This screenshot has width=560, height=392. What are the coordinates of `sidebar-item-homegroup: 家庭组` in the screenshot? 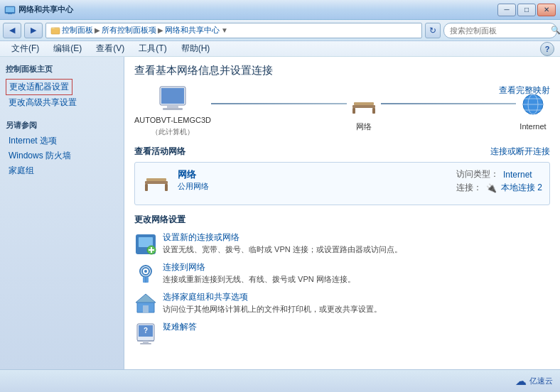 It's located at (62, 170).